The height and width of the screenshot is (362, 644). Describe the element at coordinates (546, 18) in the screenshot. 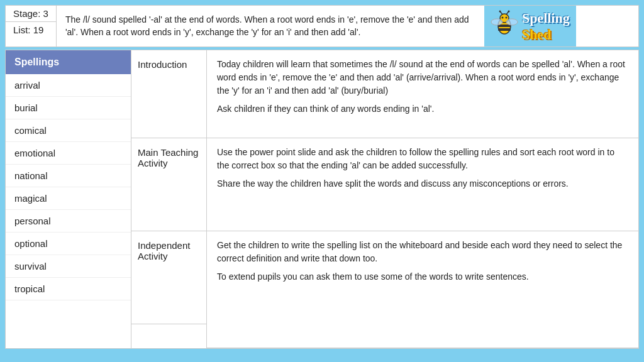

I see `logo-spelling: Spelling` at that location.